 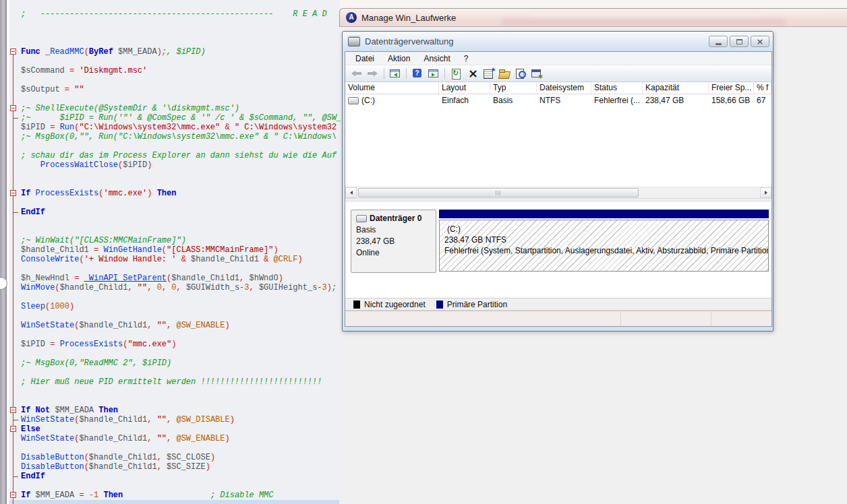 I want to click on column-header: Layout, so click(x=465, y=88).